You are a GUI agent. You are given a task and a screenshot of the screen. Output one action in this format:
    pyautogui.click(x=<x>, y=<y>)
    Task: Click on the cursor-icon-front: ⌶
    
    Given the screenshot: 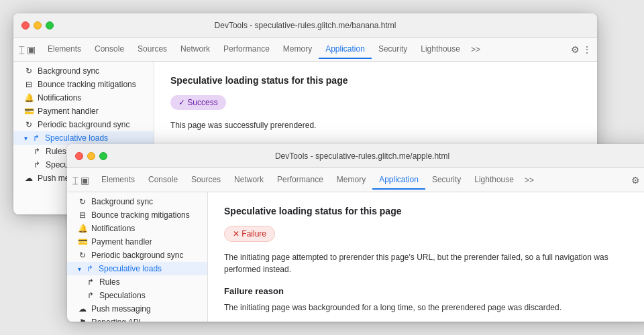 What is the action you would take?
    pyautogui.click(x=75, y=180)
    